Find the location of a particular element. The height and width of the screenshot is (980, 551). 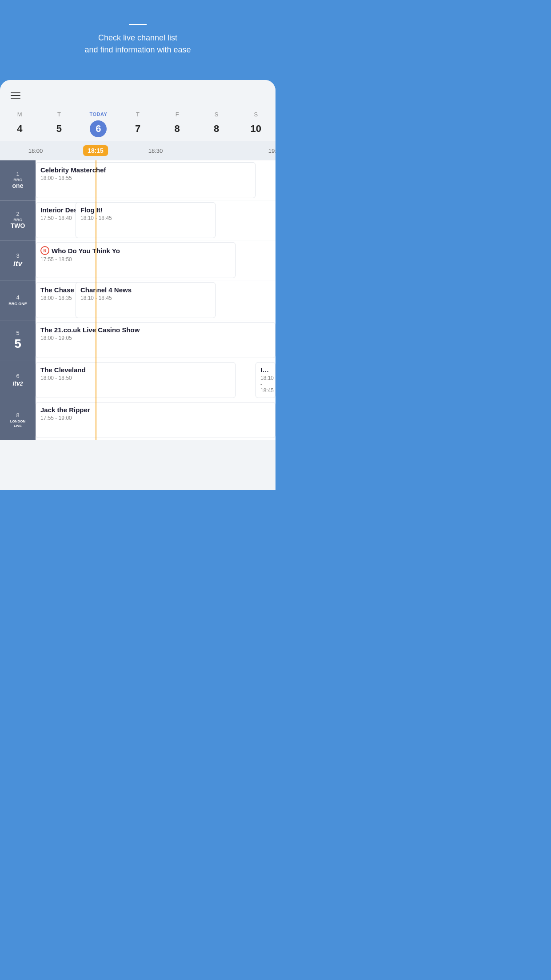

program-title: The Cleveland is located at coordinates (63, 370).